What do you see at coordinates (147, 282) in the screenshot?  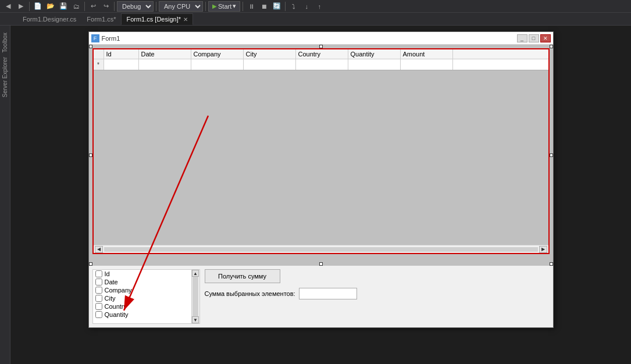 I see `cb-item-date: Date` at bounding box center [147, 282].